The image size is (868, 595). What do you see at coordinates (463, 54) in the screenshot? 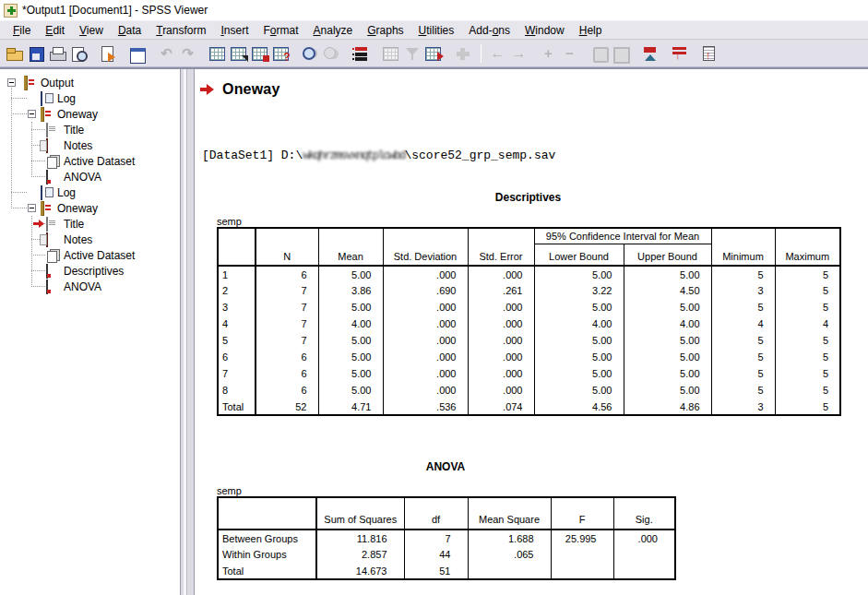
I see `insert-object-button` at bounding box center [463, 54].